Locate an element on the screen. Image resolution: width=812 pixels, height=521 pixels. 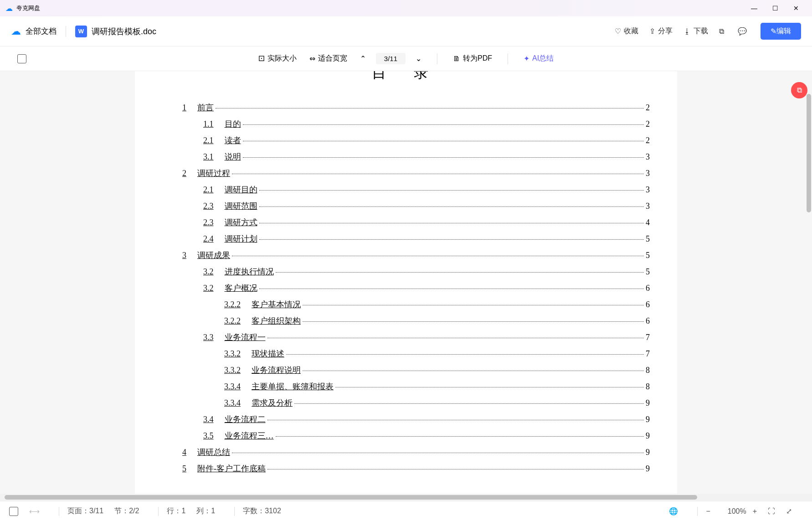
toc-page: 6 is located at coordinates (648, 304).